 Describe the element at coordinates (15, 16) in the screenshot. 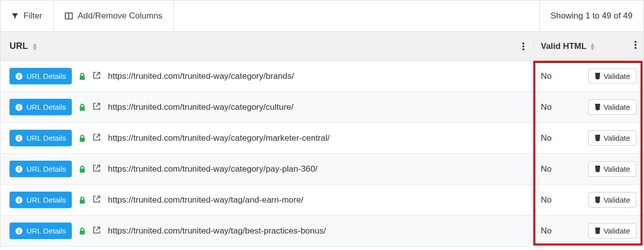

I see `filter-icon` at that location.